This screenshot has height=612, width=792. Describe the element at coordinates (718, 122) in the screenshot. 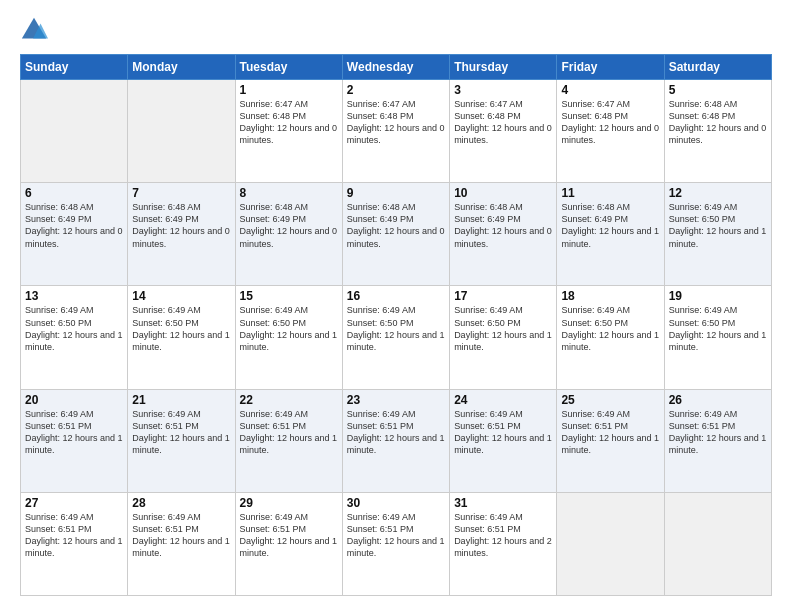

I see `day-info: Sunrise: 6:48 AM Sunset: 6:48 PM Dayligh…` at that location.